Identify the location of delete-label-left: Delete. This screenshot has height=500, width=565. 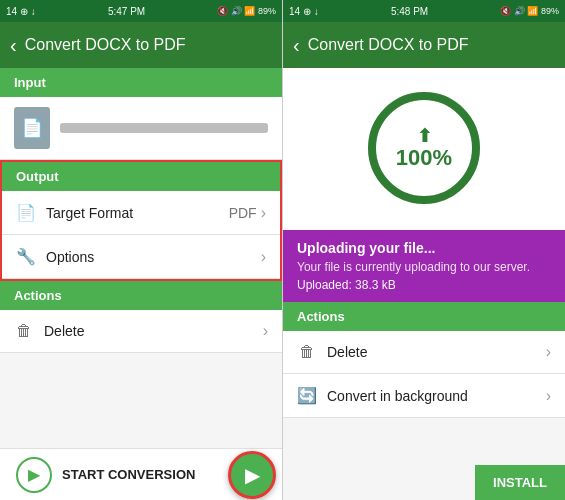
(154, 331).